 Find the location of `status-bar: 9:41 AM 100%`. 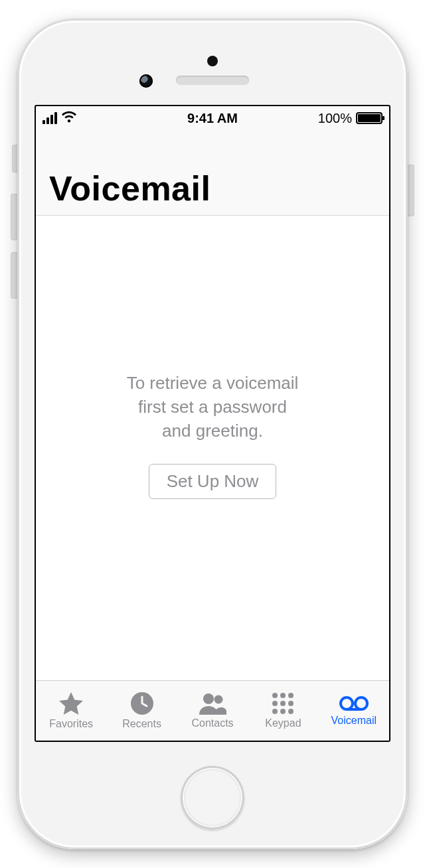

status-bar: 9:41 AM 100% is located at coordinates (212, 118).